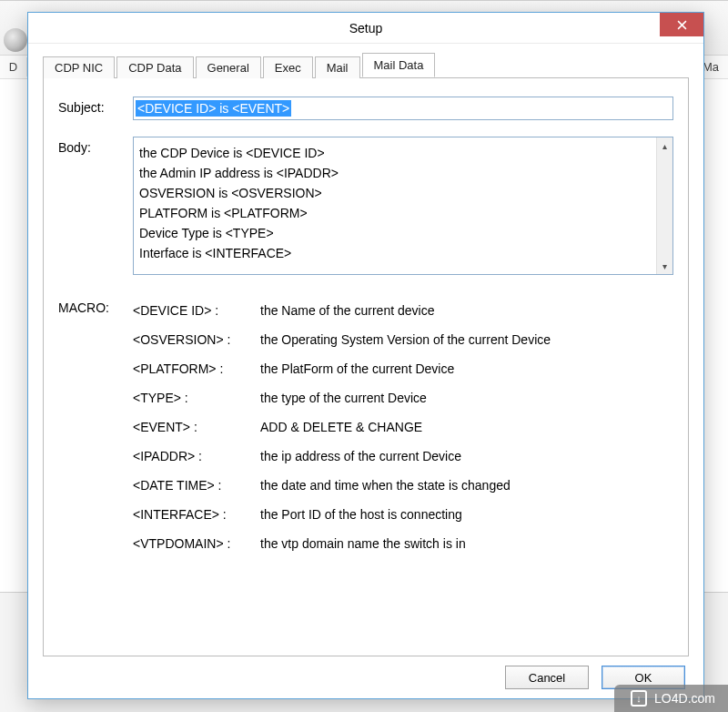  I want to click on cancel-button: Cancel, so click(547, 677).